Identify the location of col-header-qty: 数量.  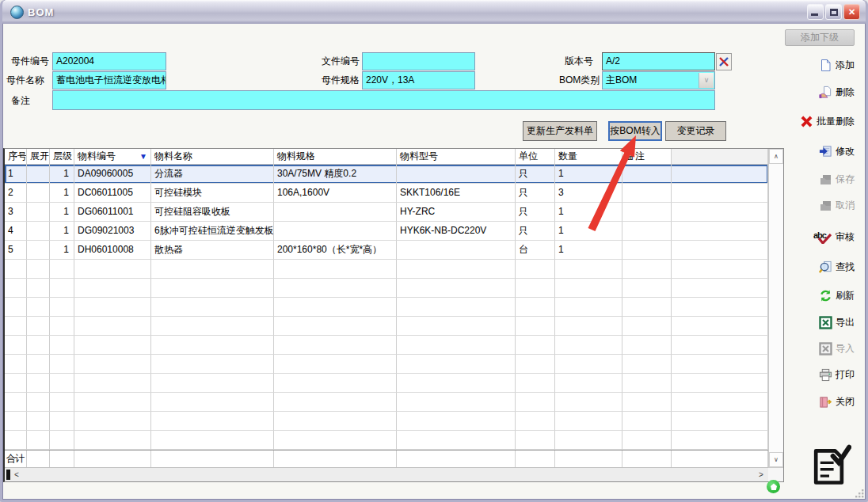
(589, 157).